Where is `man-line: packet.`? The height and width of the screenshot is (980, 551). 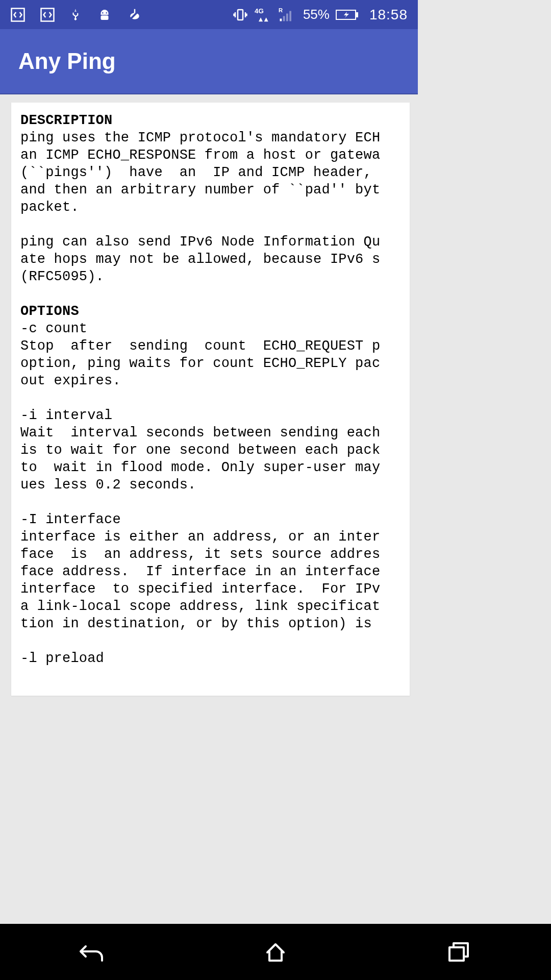 man-line: packet. is located at coordinates (50, 207).